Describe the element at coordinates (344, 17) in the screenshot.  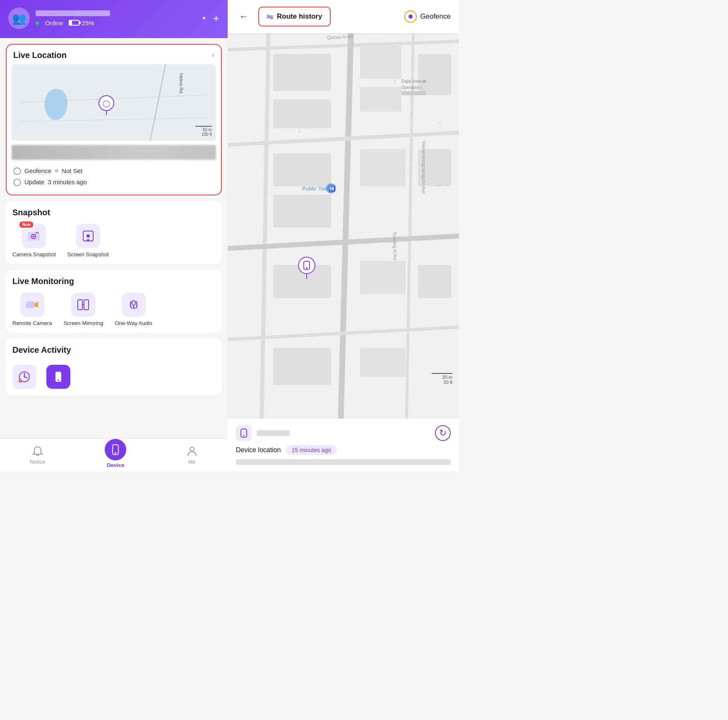
I see `map-header: ← ⇋ Route history Geofence` at that location.